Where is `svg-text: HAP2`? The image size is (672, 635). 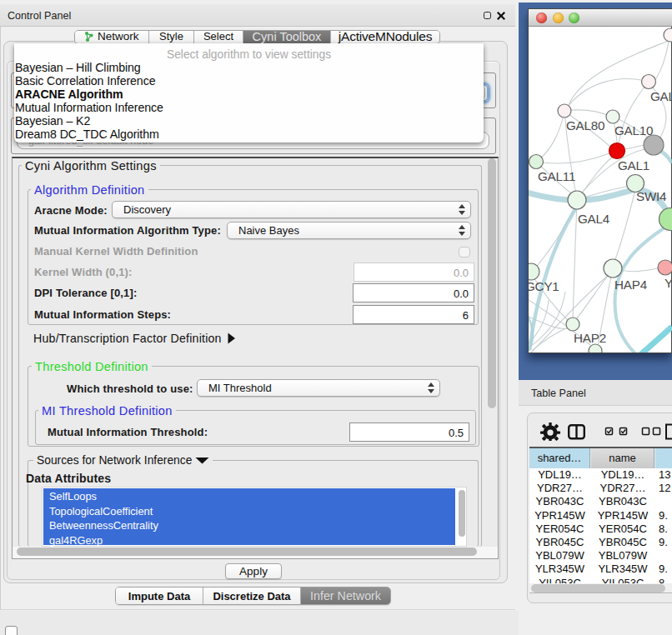
svg-text: HAP2 is located at coordinates (590, 338).